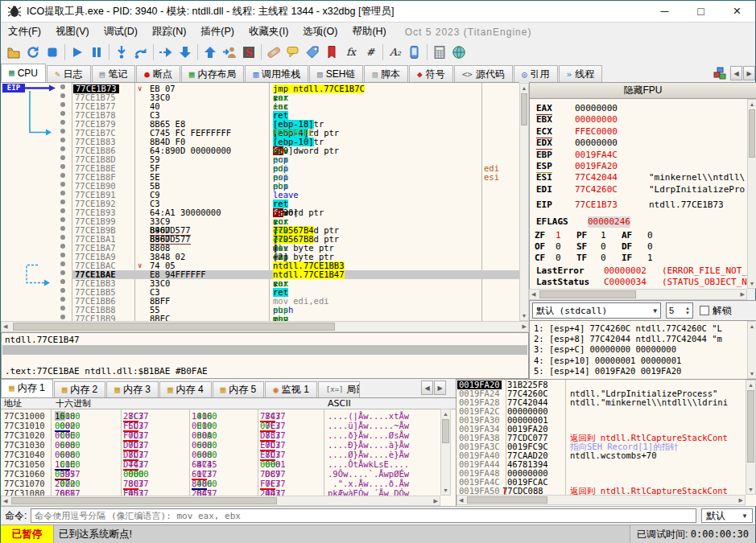  What do you see at coordinates (446, 452) in the screenshot?
I see `dump-vscrollbar: ▲ ▼` at bounding box center [446, 452].